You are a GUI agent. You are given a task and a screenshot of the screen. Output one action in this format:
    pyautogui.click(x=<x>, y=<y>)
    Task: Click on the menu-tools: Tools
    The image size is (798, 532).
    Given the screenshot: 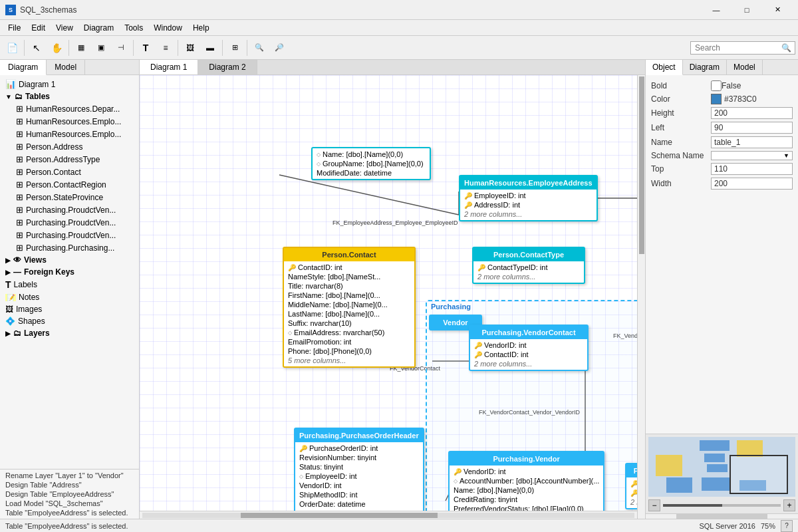 What is the action you would take?
    pyautogui.click(x=134, y=28)
    